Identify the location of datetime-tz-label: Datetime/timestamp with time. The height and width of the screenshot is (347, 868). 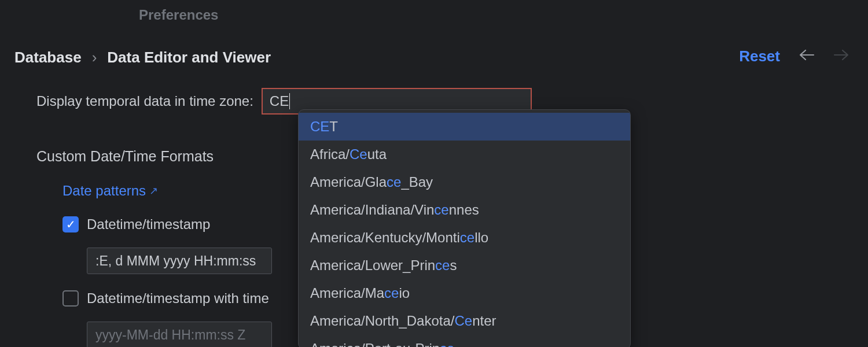
(178, 298).